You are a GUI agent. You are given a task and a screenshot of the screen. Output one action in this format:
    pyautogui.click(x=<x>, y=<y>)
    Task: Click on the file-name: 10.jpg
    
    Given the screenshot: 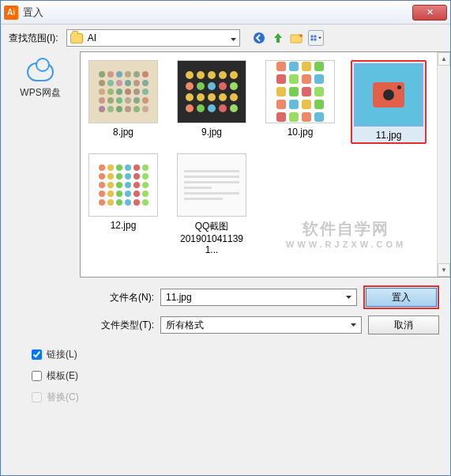 What is the action you would take?
    pyautogui.click(x=300, y=132)
    